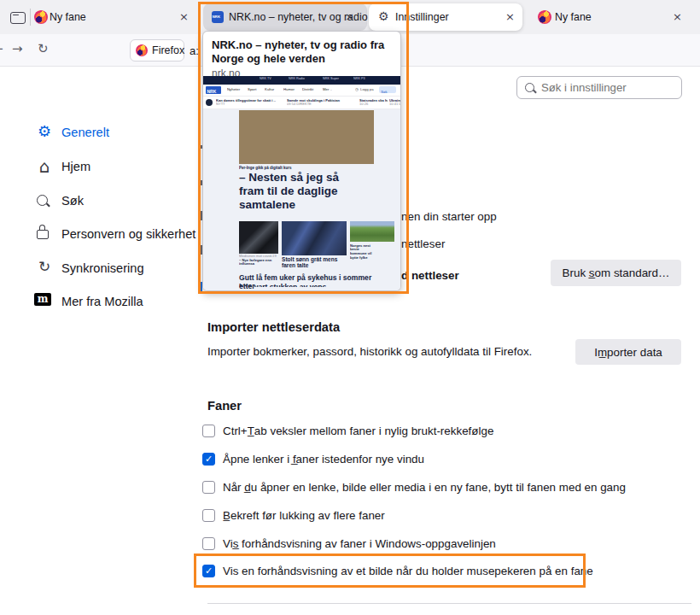 The image size is (700, 615). I want to click on mozilla-logo: m, so click(43, 299).